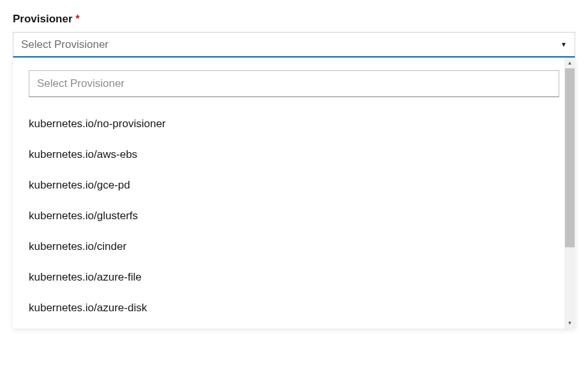  I want to click on scrollbar-track: ▲ ▼, so click(569, 193).